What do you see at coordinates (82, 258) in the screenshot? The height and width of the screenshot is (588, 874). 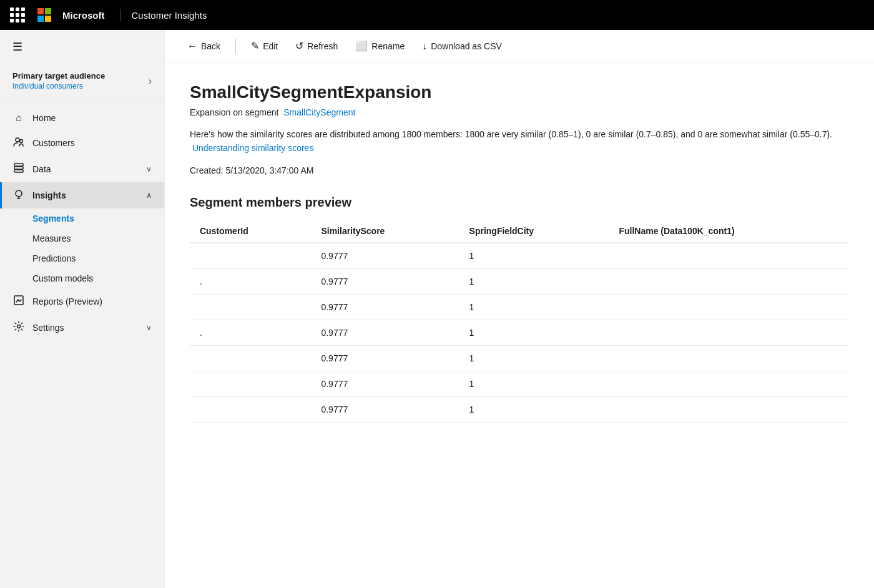 I see `sidebar-item-predictions: Predictions` at bounding box center [82, 258].